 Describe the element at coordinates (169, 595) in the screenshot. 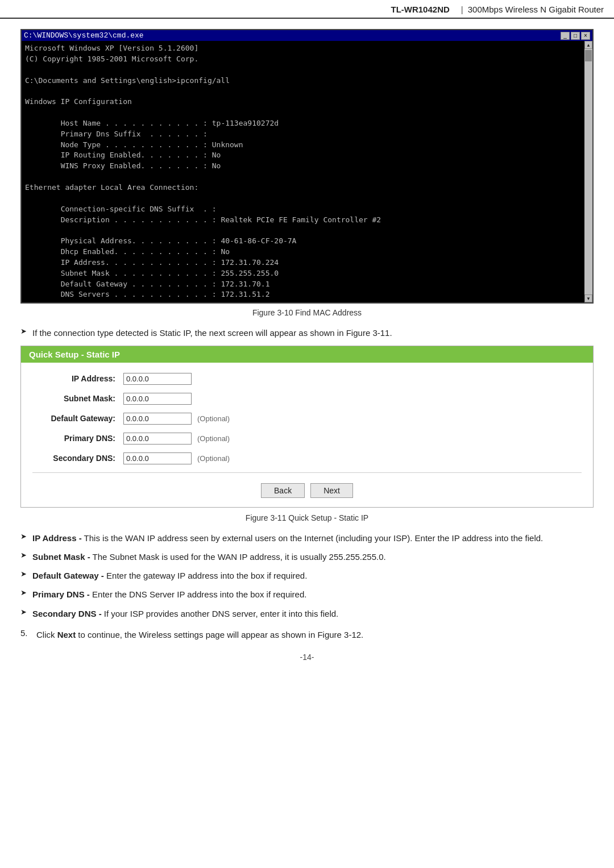

I see `bullet-text-primary-dns: Primary DNS - Enter the DNS Server IP ad…` at that location.